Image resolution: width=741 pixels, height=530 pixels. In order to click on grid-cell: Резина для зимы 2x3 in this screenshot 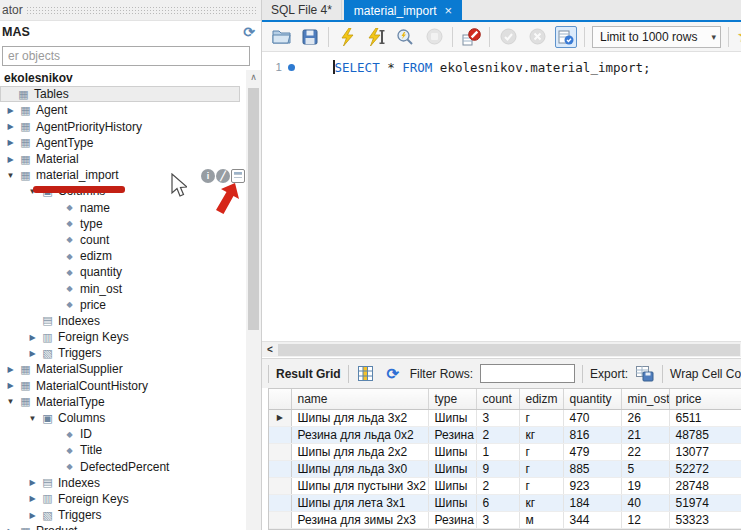, I will do `click(360, 520)`.